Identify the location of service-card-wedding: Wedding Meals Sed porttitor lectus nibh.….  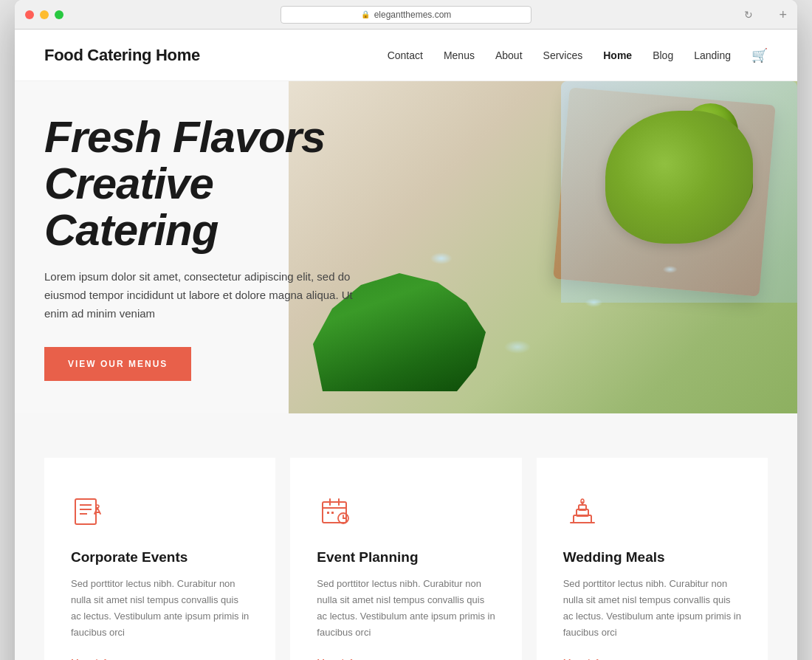
(653, 559).